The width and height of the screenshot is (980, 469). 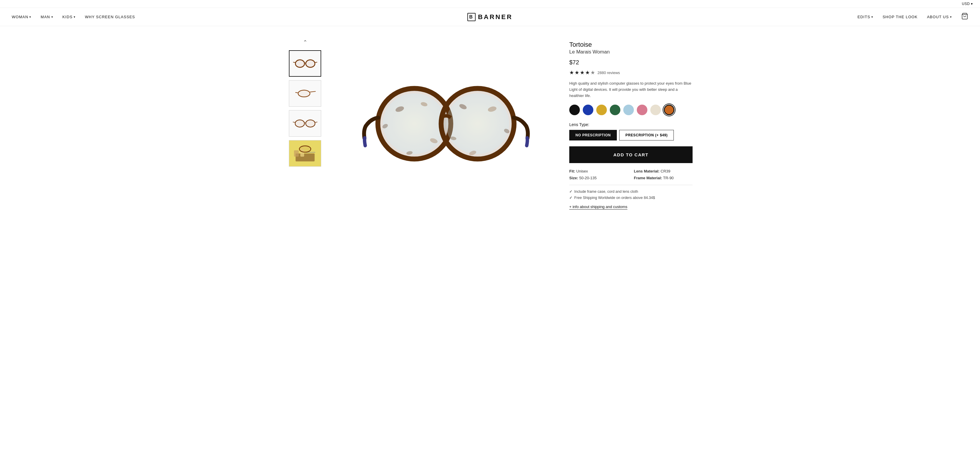 What do you see at coordinates (966, 4) in the screenshot?
I see `currency-label: USD` at bounding box center [966, 4].